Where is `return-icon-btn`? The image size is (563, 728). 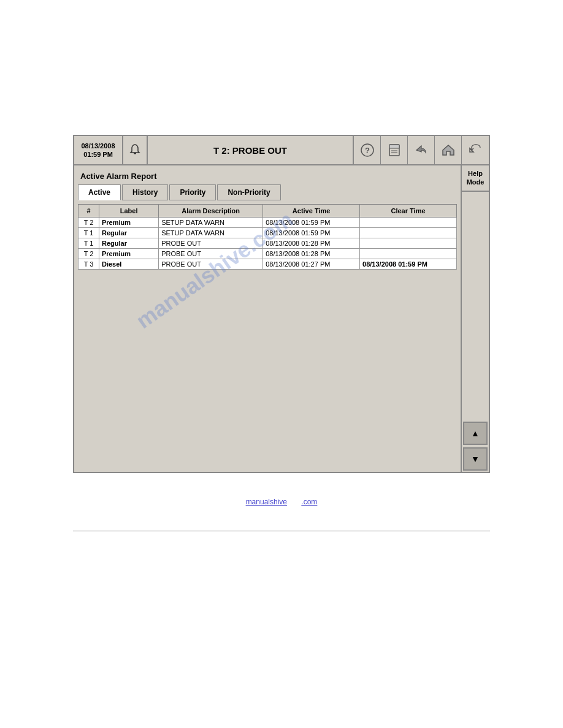 return-icon-btn is located at coordinates (421, 150).